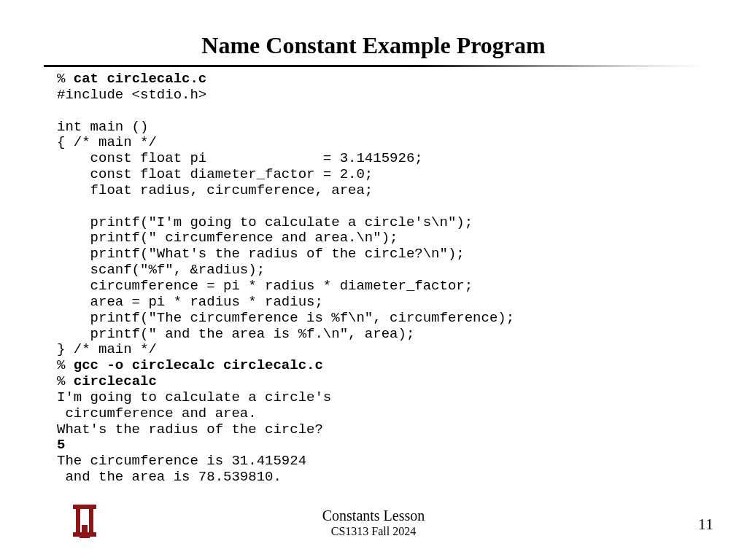  What do you see at coordinates (214, 190) in the screenshot?
I see `code-line: float radius, circumference, area;` at bounding box center [214, 190].